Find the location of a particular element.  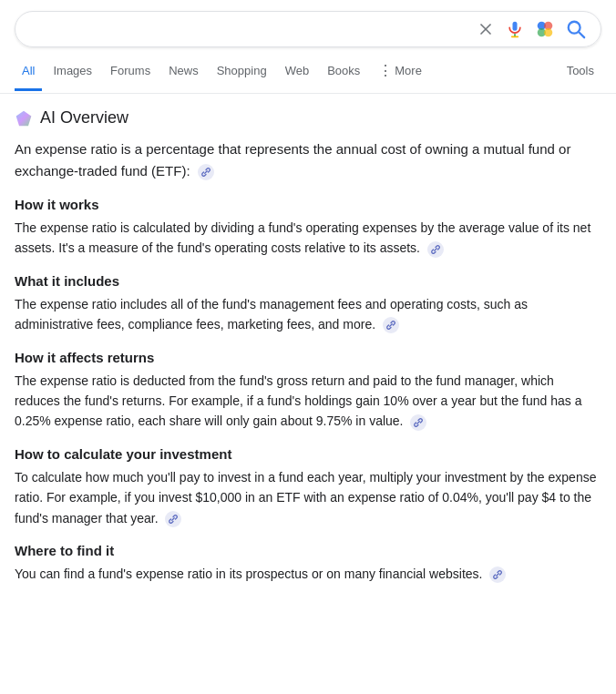

section-text-calculate: To calculate how much you'll pay to inve… is located at coordinates (305, 497).